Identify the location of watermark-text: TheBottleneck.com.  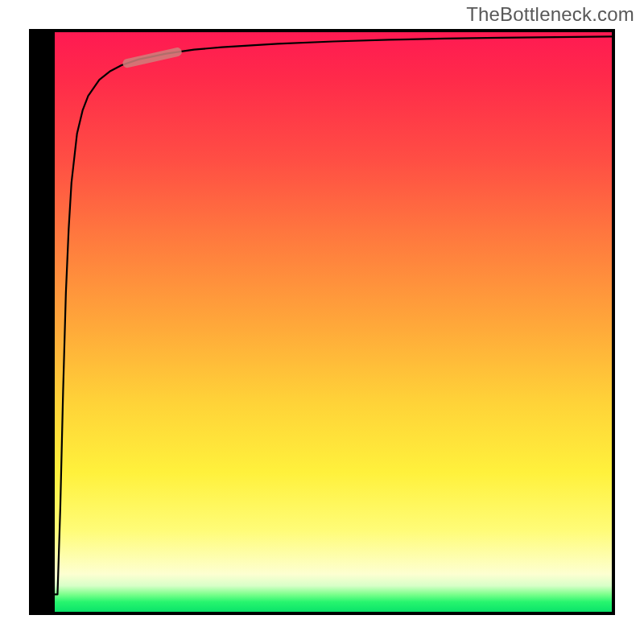
(551, 14).